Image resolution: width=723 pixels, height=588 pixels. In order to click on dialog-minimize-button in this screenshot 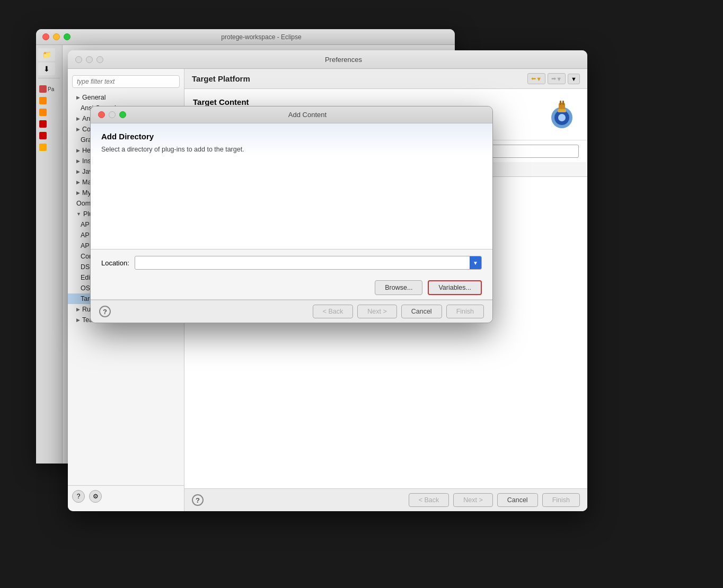, I will do `click(112, 114)`.